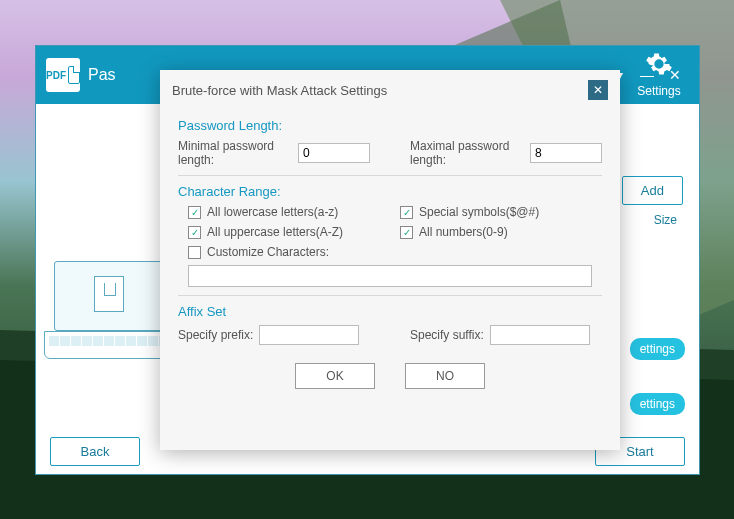 The image size is (734, 519). Describe the element at coordinates (63, 75) in the screenshot. I see `app-logo: PDF` at that location.